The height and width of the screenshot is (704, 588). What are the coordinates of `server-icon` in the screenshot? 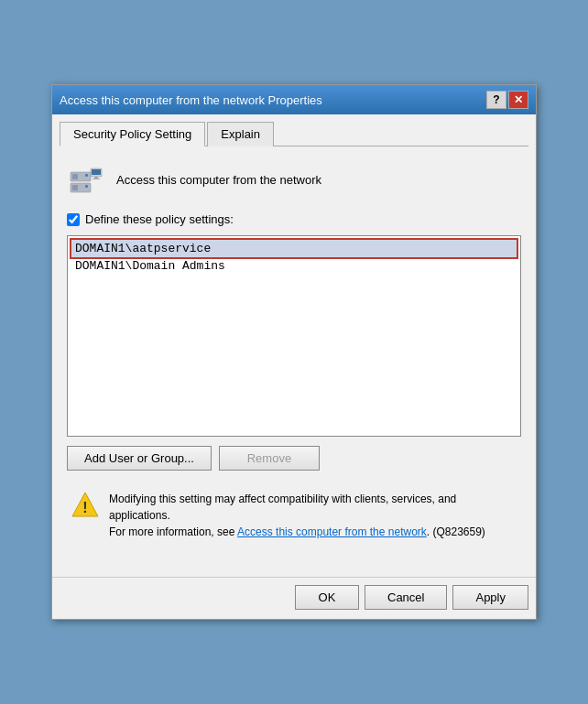 It's located at (85, 179).